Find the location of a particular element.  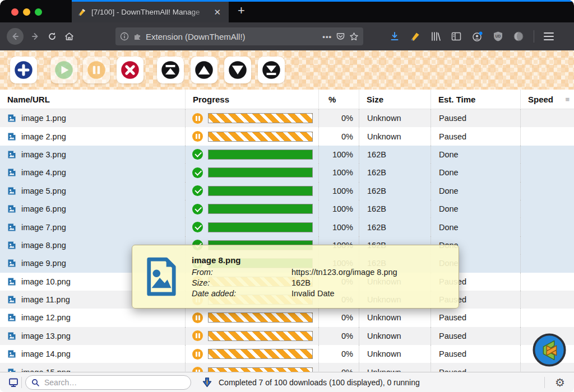

column-header-progress: Progress is located at coordinates (252, 99).